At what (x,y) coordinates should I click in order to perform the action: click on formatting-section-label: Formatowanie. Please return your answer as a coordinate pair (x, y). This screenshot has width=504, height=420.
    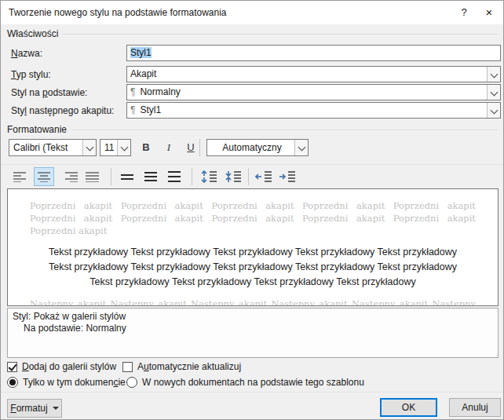
    Looking at the image, I should click on (37, 130).